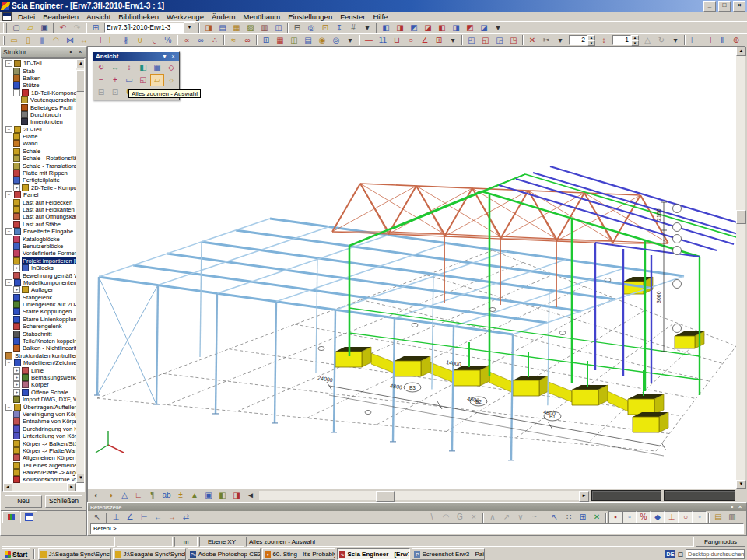 The image size is (747, 560). What do you see at coordinates (266, 40) in the screenshot?
I see `edit-table-icon: ⊞` at bounding box center [266, 40].